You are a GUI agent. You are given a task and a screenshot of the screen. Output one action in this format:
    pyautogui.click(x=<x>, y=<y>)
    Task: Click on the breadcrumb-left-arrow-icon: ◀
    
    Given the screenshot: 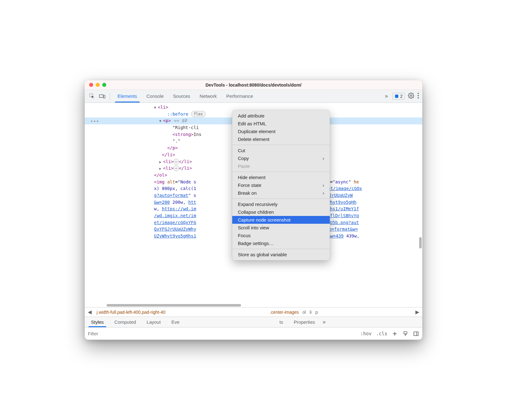 What is the action you would take?
    pyautogui.click(x=90, y=312)
    